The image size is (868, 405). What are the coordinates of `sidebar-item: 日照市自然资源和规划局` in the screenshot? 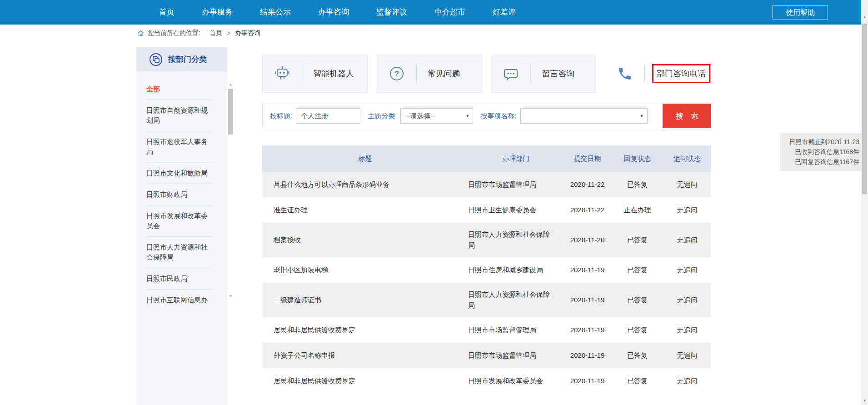 It's located at (179, 115).